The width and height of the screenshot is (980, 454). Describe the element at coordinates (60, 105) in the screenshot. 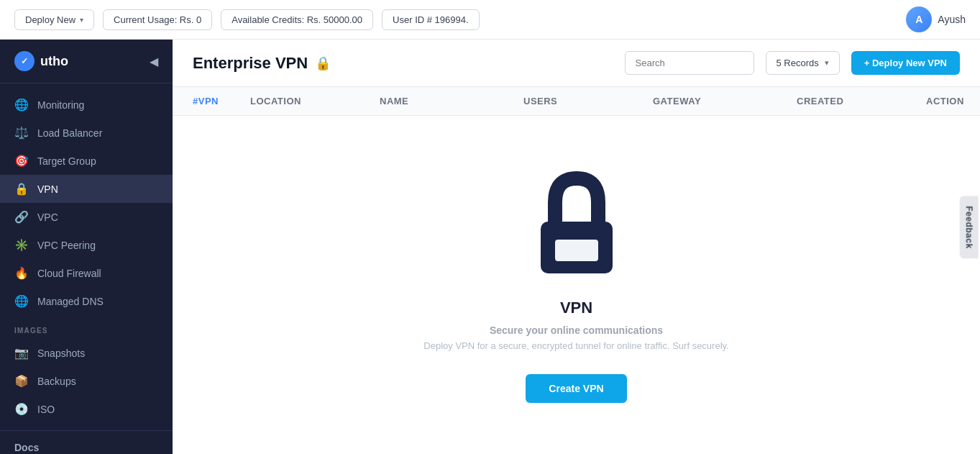

I see `sidebar-item-label: Monitoring` at that location.